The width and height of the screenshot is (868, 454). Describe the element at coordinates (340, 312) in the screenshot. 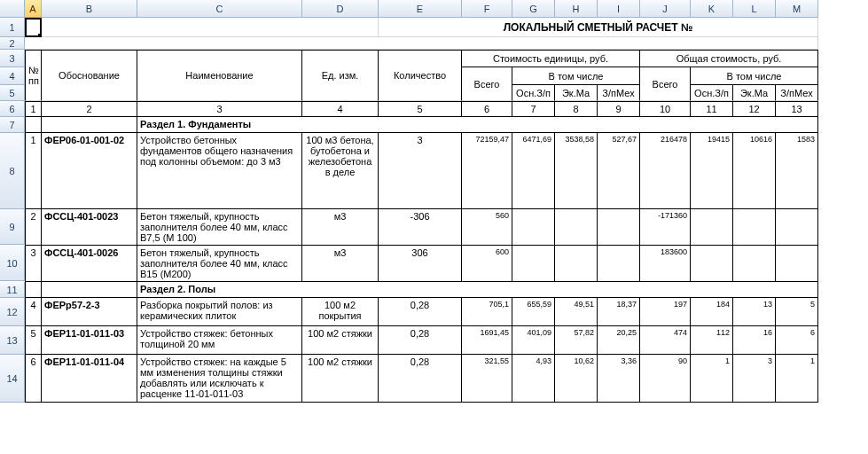

I see `r4-unit: 100 м2 покрытия` at that location.